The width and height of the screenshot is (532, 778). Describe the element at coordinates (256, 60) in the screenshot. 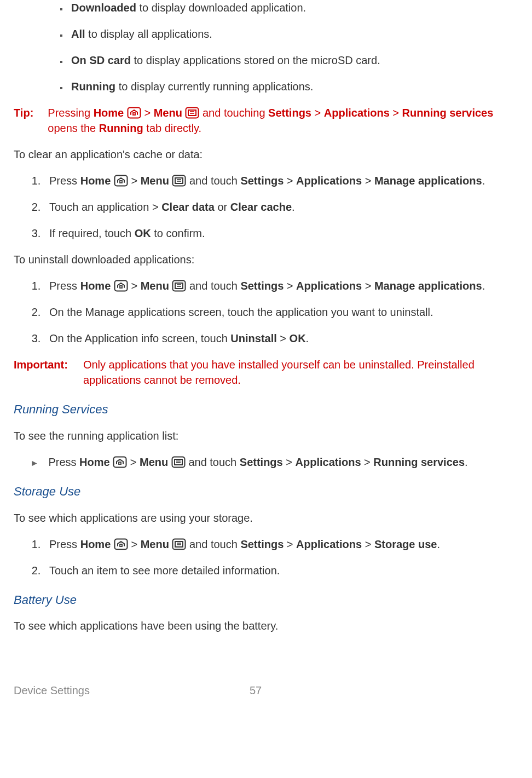

I see `option-desc: to display applications stored on the mi…` at that location.